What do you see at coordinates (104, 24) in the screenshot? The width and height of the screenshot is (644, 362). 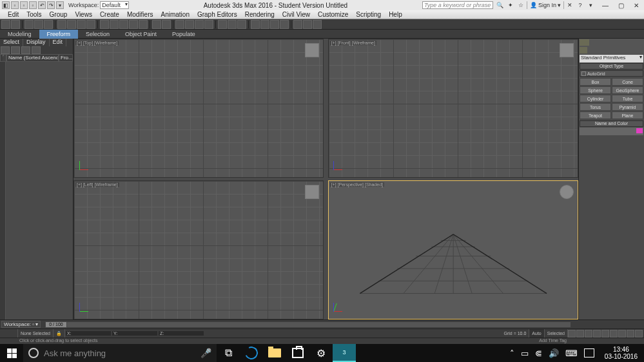 I see `tool-move-icon` at bounding box center [104, 24].